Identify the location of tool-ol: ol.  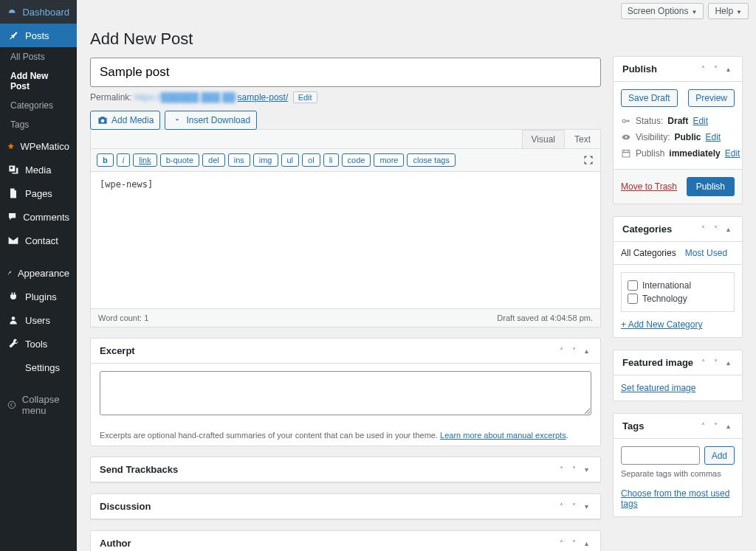
(312, 160).